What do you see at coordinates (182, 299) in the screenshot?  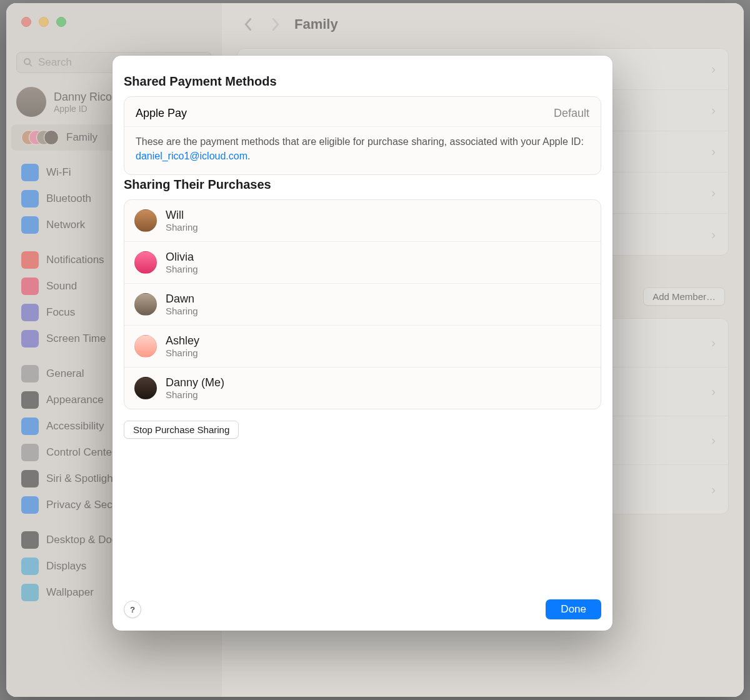 I see `member-name: Dawn` at bounding box center [182, 299].